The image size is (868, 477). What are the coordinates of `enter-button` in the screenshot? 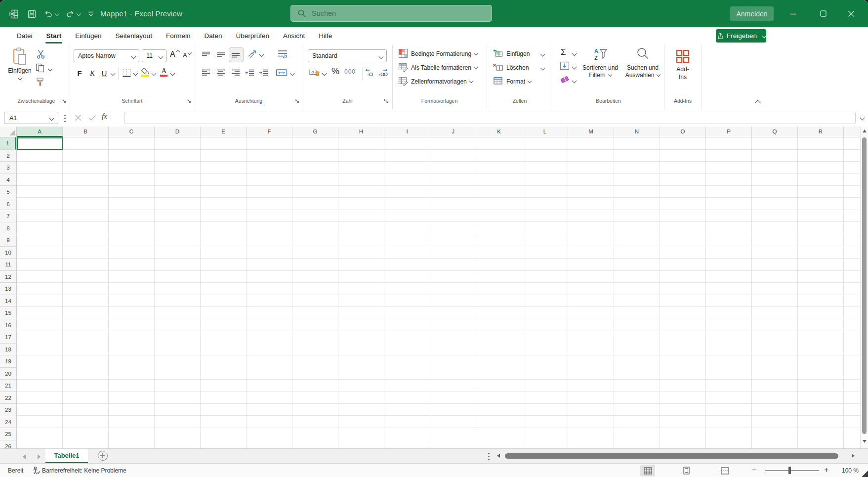 It's located at (92, 118).